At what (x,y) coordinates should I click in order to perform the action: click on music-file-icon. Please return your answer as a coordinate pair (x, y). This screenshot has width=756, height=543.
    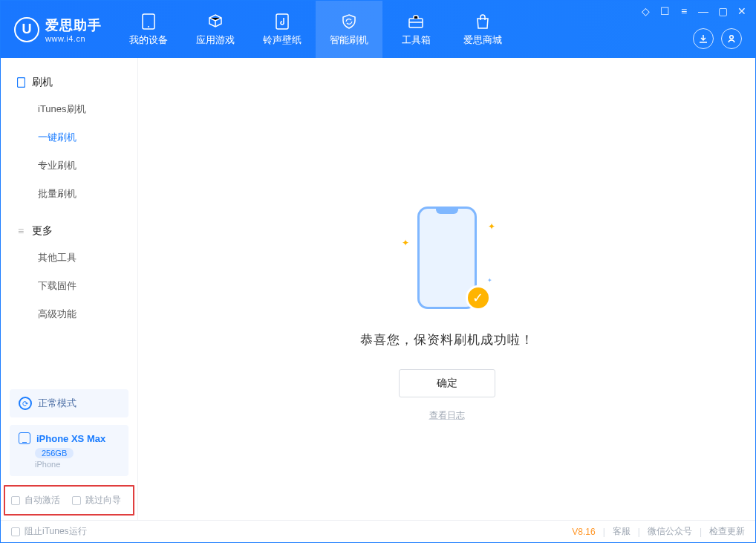
    Looking at the image, I should click on (282, 22).